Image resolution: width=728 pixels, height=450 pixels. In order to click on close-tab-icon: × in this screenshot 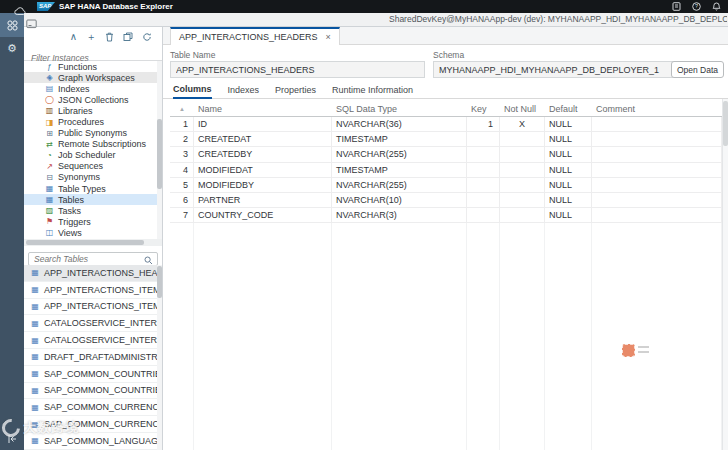, I will do `click(328, 37)`.